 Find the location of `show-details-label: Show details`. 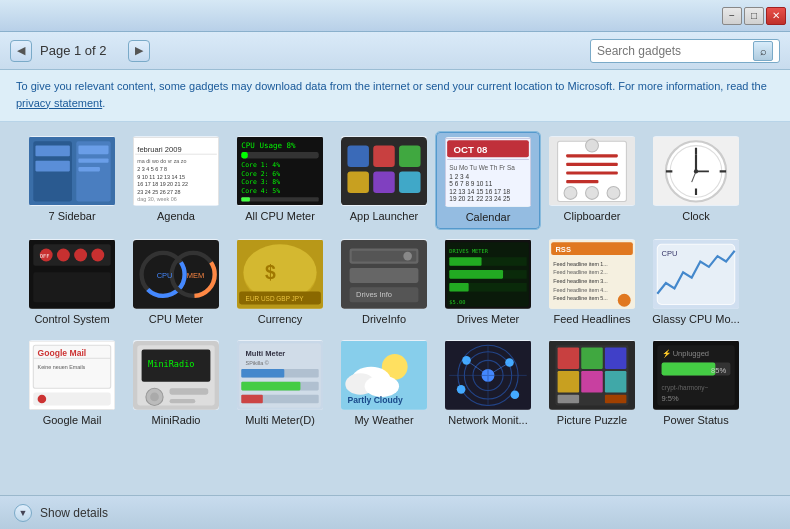

show-details-label: Show details is located at coordinates (74, 513).